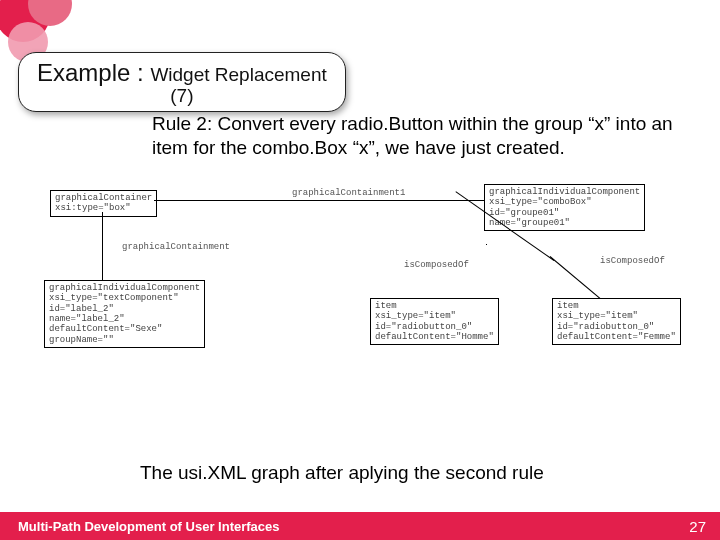  I want to click on title-line2: (7), so click(182, 96).